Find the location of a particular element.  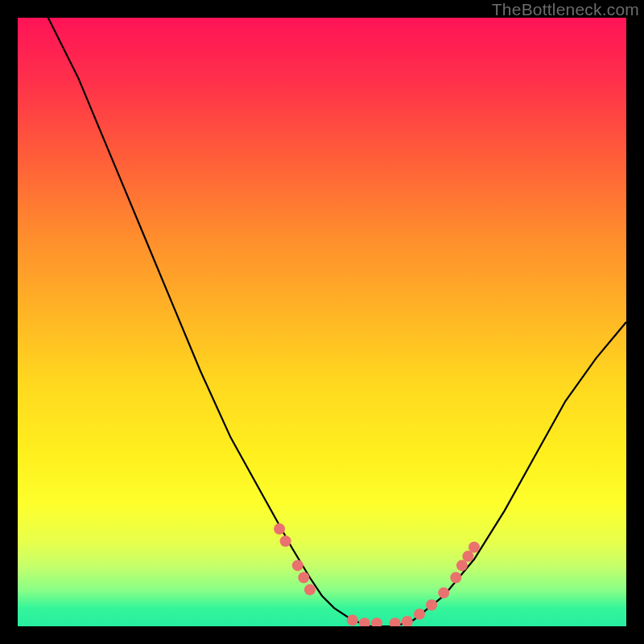

watermark-text: TheBottleneck.com is located at coordinates (565, 10).